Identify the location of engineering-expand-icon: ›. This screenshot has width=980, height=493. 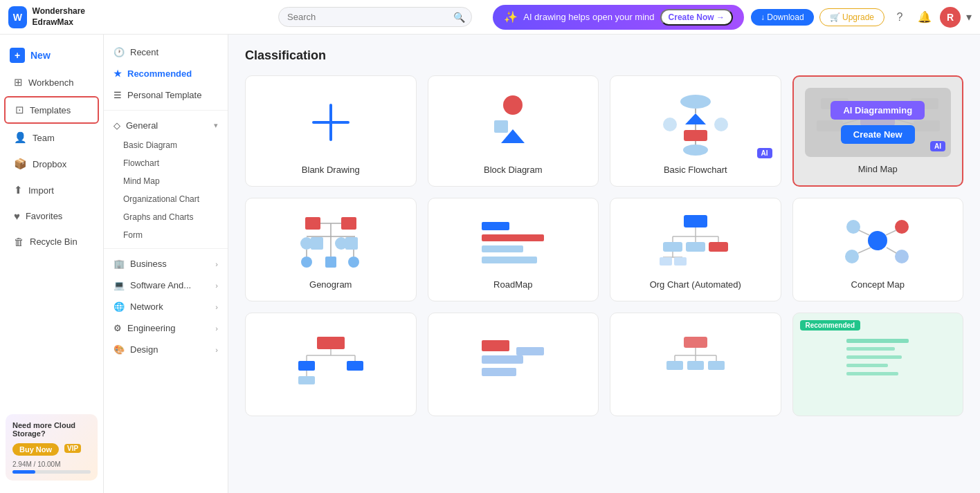
(217, 328).